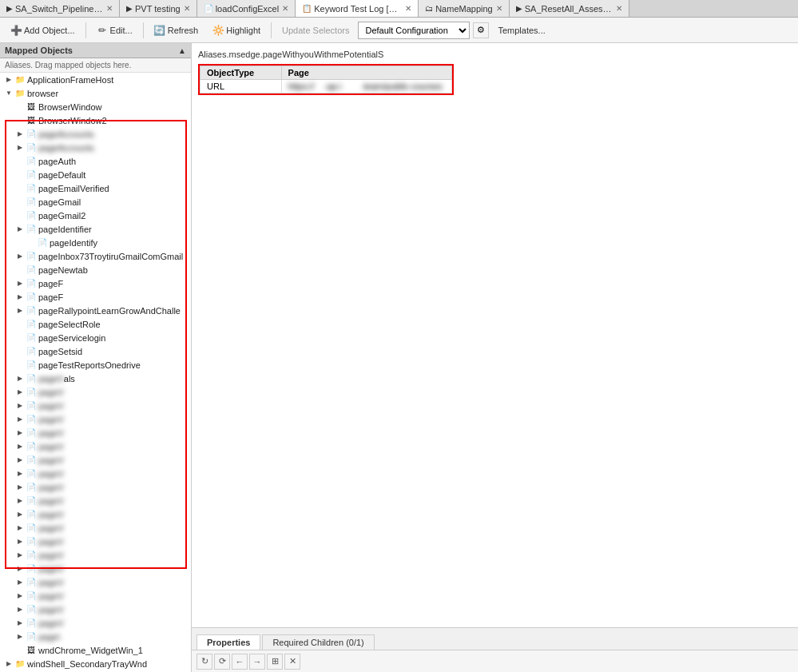 Image resolution: width=798 pixels, height=672 pixels. I want to click on tab-icon: 🗂, so click(429, 8).